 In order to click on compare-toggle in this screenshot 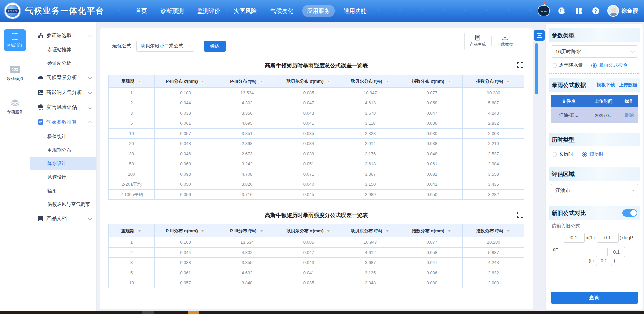, I will do `click(630, 213)`.